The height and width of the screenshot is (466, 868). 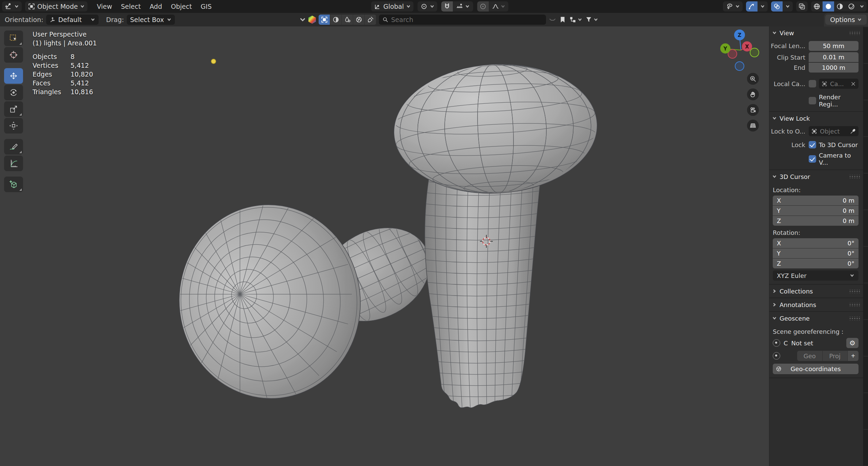 What do you see at coordinates (499, 6) in the screenshot?
I see `proportional-falloff-dropdown` at bounding box center [499, 6].